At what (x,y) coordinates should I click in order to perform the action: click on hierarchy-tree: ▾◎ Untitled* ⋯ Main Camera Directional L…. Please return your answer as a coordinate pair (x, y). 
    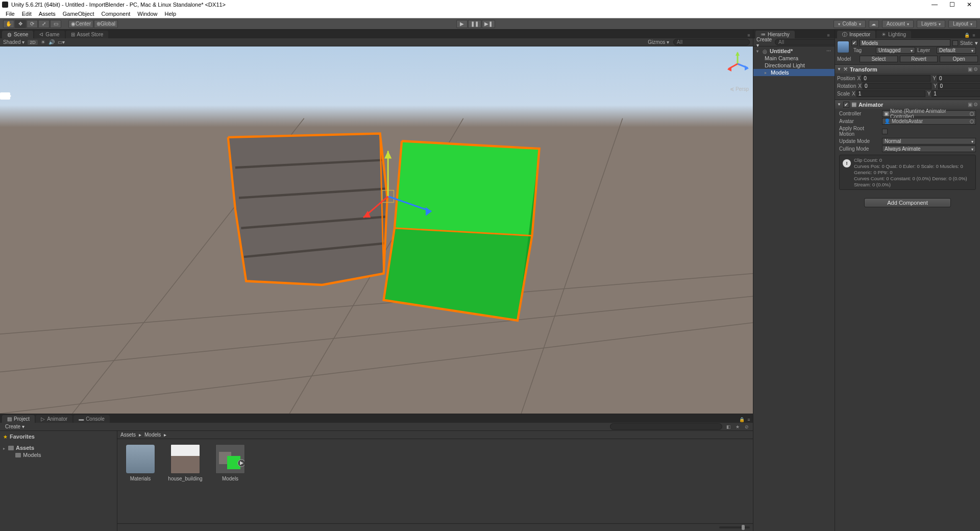
    Looking at the image, I should click on (794, 289).